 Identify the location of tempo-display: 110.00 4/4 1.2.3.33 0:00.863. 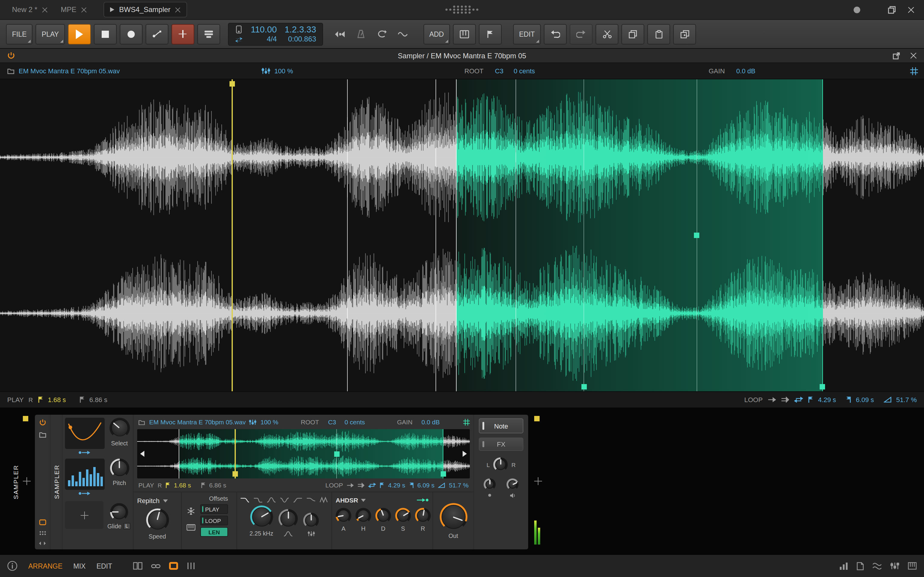
(275, 34).